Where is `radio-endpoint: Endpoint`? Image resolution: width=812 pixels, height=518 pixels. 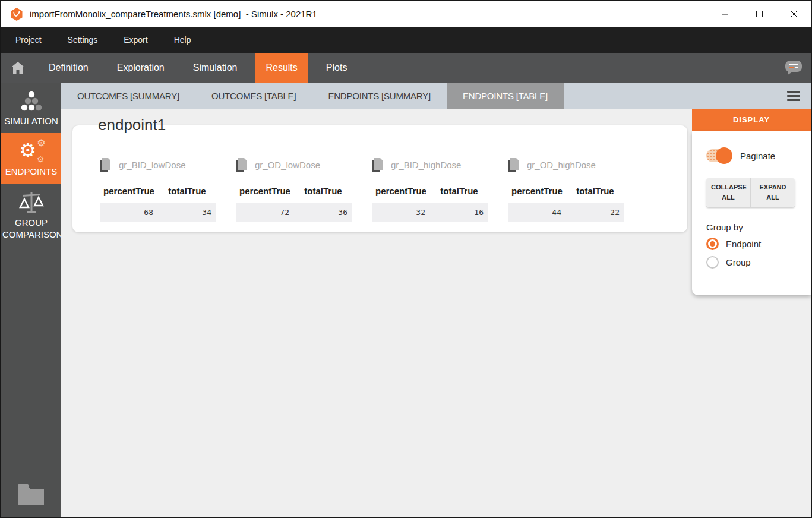 radio-endpoint: Endpoint is located at coordinates (759, 244).